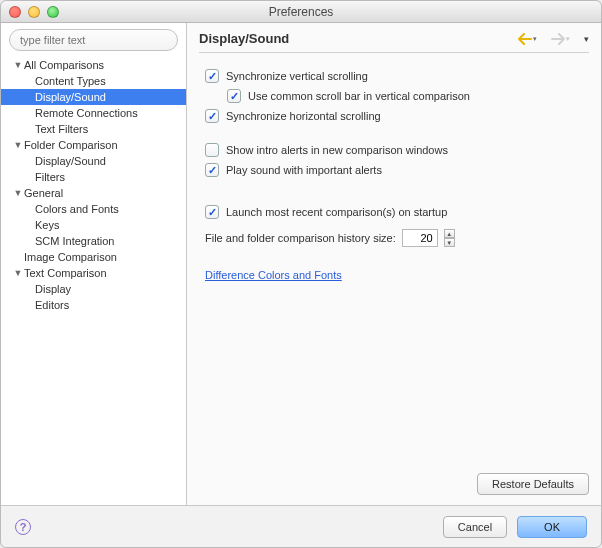  What do you see at coordinates (94, 305) in the screenshot?
I see `tree-item: Editors` at bounding box center [94, 305].